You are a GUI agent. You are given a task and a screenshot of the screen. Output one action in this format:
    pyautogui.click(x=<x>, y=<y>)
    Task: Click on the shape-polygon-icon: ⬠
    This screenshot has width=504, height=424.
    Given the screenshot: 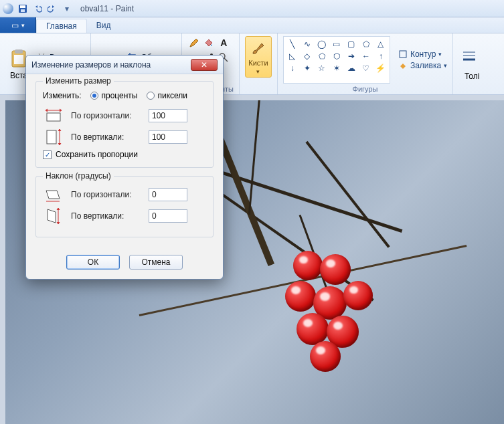 What is the action you would take?
    pyautogui.click(x=366, y=44)
    